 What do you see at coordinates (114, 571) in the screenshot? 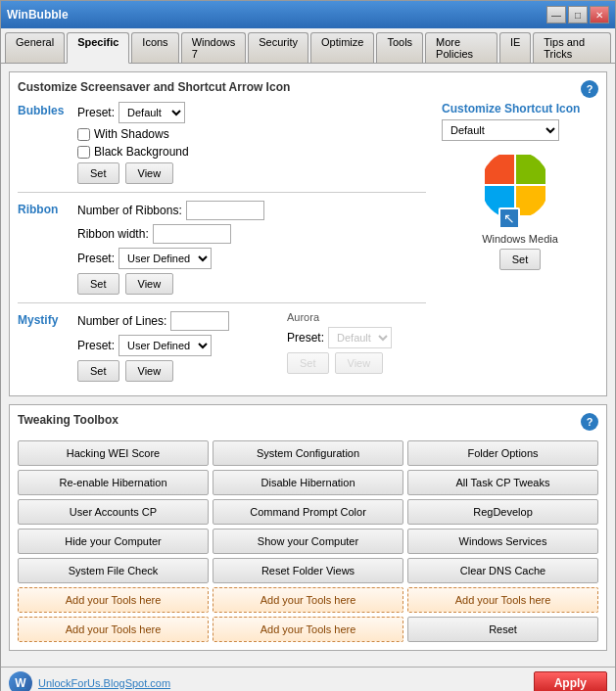
I see `tool-system-file-check: System File Check` at bounding box center [114, 571].